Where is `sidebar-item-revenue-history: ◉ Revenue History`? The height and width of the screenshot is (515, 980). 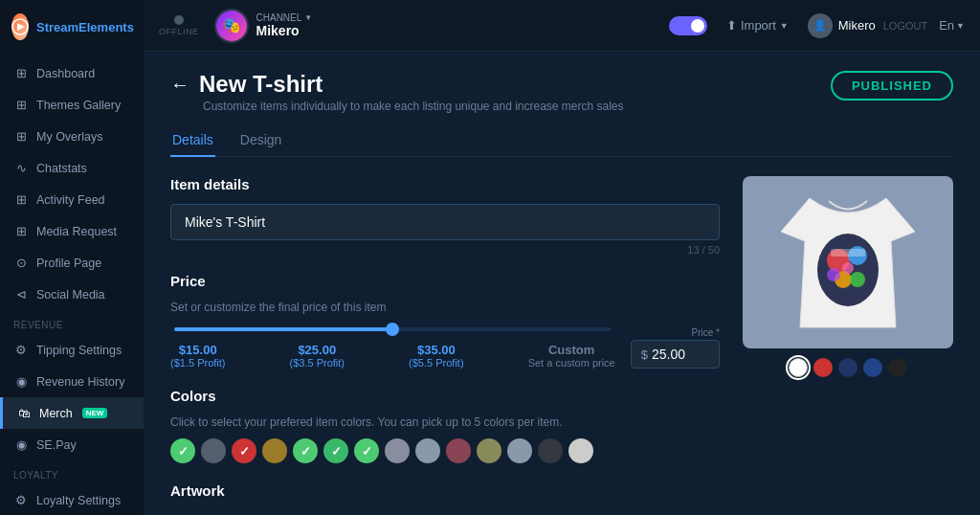
sidebar-item-revenue-history: ◉ Revenue History is located at coordinates (72, 381).